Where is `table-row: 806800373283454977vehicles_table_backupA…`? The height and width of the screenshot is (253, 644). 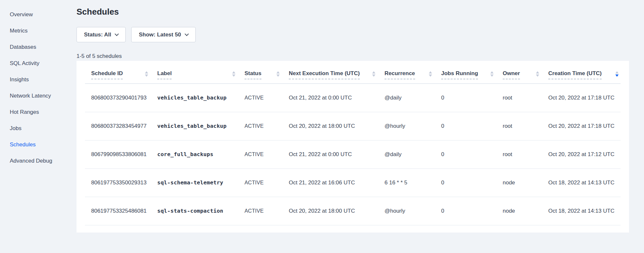
table-row: 806800373283454977vehicles_table_backupA… is located at coordinates (353, 126).